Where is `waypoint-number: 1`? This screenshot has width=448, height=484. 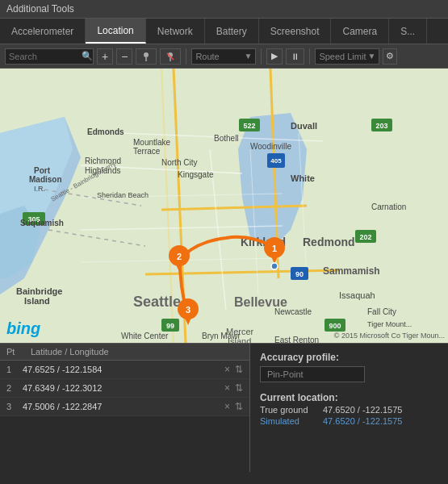 waypoint-number: 1 is located at coordinates (15, 369).